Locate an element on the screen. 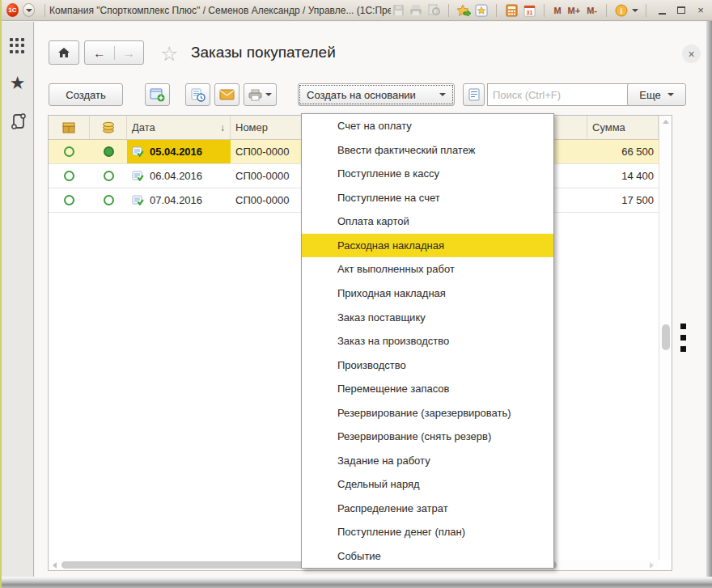 The image size is (712, 588). print-icon is located at coordinates (416, 11).